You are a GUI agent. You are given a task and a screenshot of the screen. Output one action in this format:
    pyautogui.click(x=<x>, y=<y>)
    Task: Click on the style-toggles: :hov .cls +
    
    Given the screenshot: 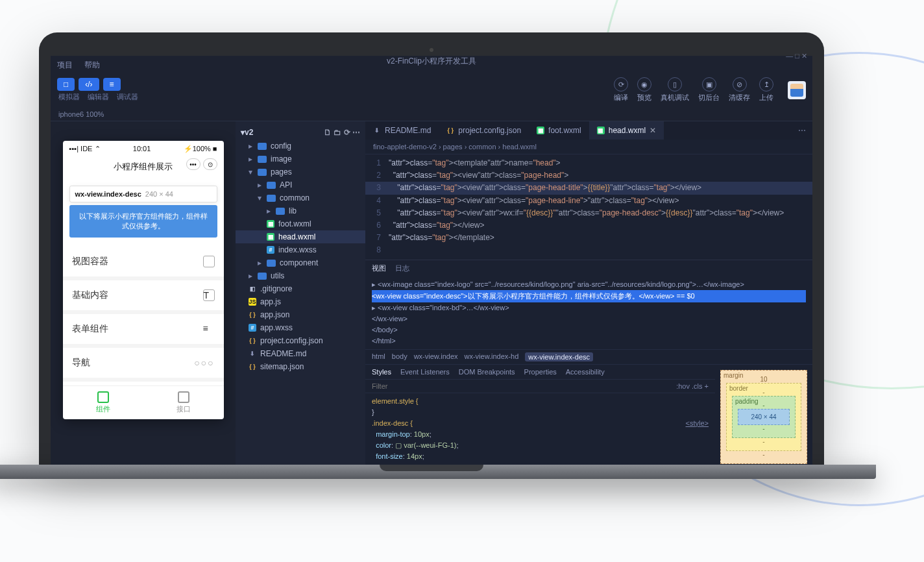 What is the action you would take?
    pyautogui.click(x=692, y=386)
    